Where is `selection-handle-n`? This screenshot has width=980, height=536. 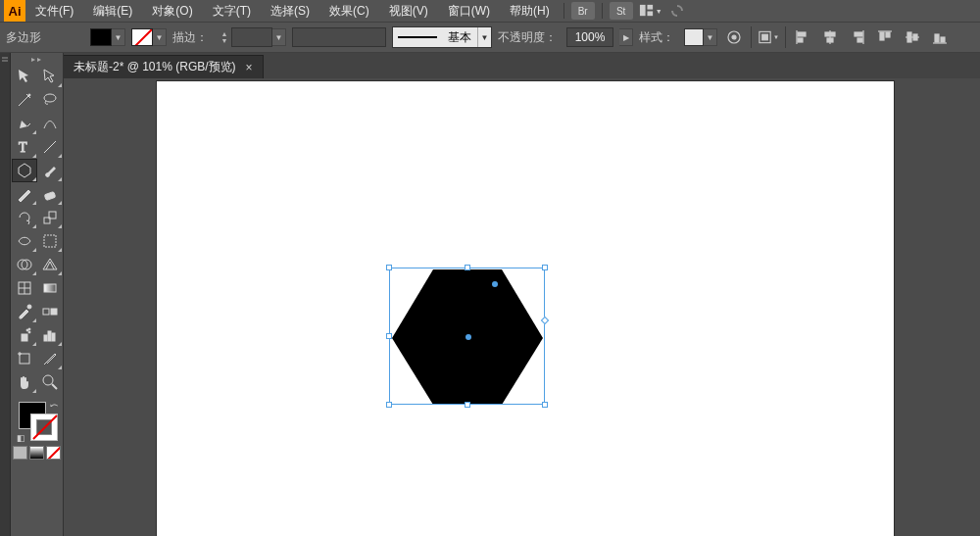
selection-handle-n is located at coordinates (467, 268).